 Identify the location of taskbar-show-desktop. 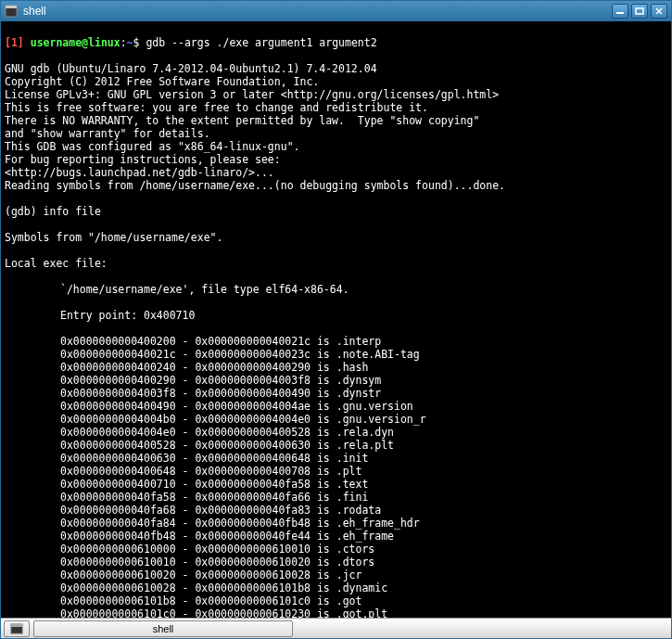
(17, 629).